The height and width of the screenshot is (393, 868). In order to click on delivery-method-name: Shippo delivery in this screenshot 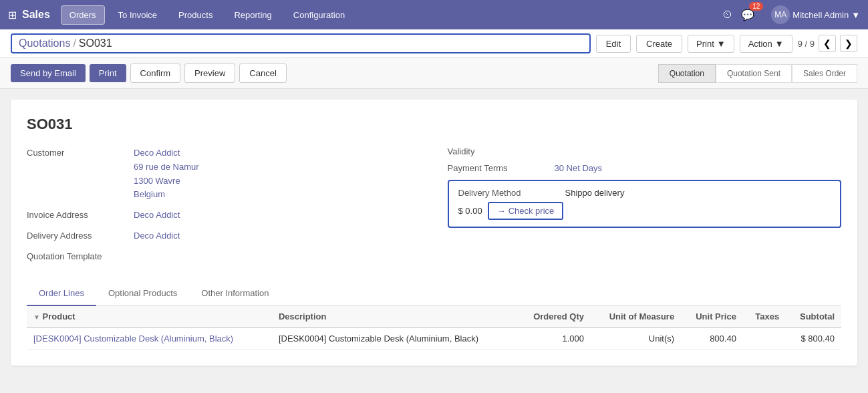, I will do `click(595, 192)`.